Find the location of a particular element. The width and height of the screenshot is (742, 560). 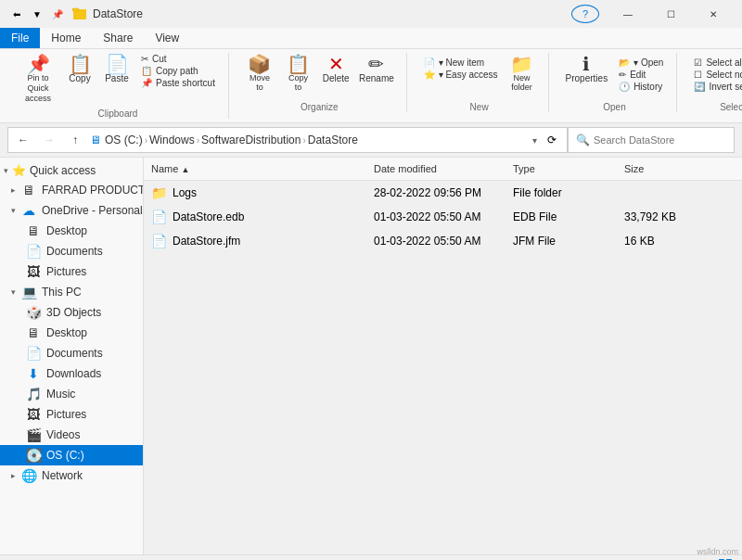

rename-button: ✏ Rename is located at coordinates (377, 69).